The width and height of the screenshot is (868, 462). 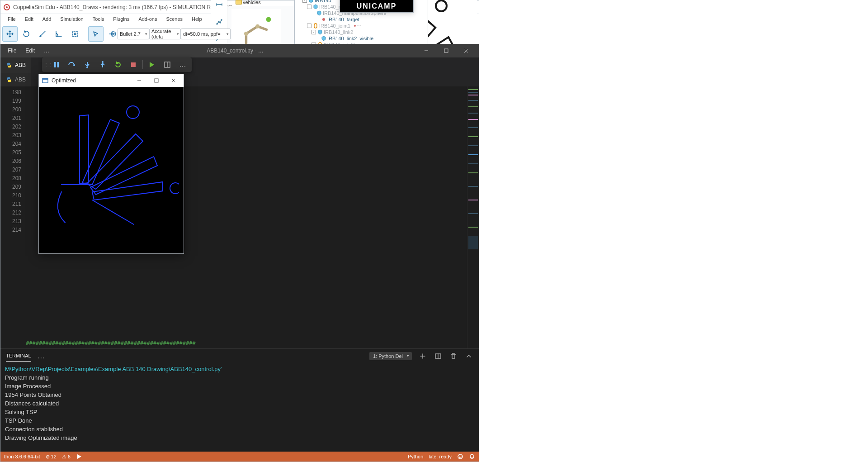 What do you see at coordinates (453, 356) in the screenshot?
I see `terminal-trash-icon` at bounding box center [453, 356].